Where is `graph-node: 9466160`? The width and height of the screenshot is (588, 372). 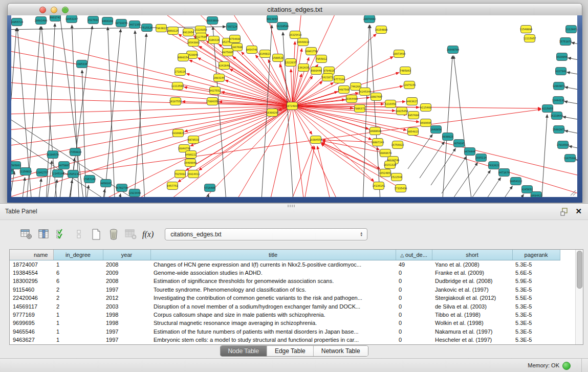
graph-node: 9466160 is located at coordinates (107, 21).